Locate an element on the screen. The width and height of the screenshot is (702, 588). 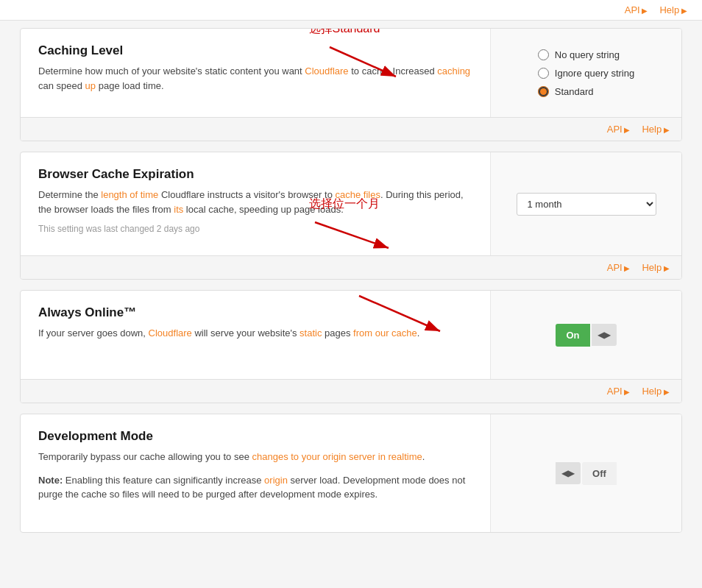
development-mode-left: Development Mode Temporarily bypass our … is located at coordinates (255, 473).